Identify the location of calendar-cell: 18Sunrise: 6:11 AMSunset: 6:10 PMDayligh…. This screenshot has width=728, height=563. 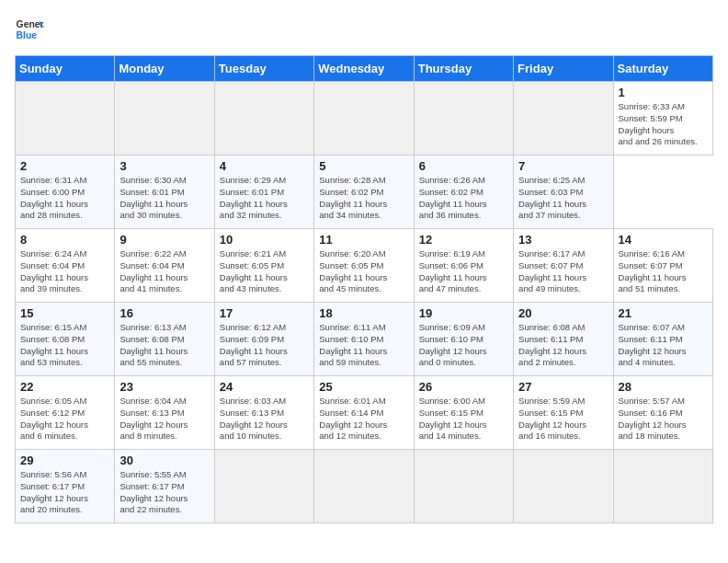
(364, 339).